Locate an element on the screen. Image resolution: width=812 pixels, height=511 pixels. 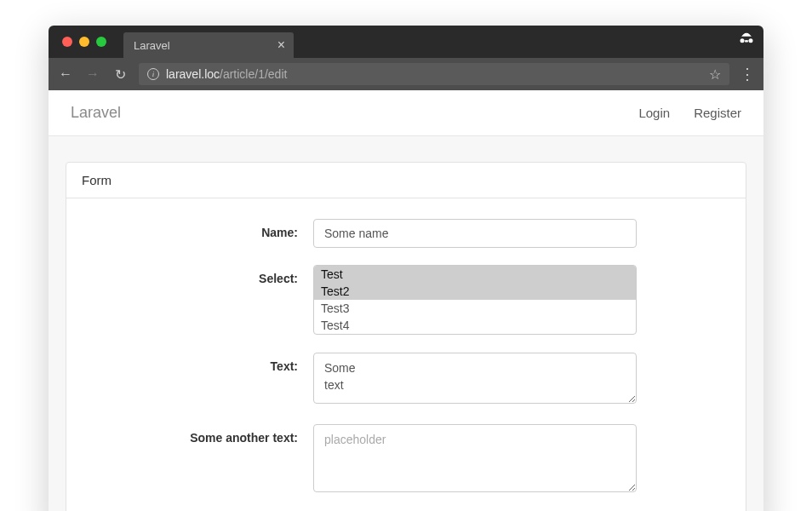
nav-bar: ← → ↻ i laravel.loc/article/1/edit ☆ ⋮ is located at coordinates (406, 74).